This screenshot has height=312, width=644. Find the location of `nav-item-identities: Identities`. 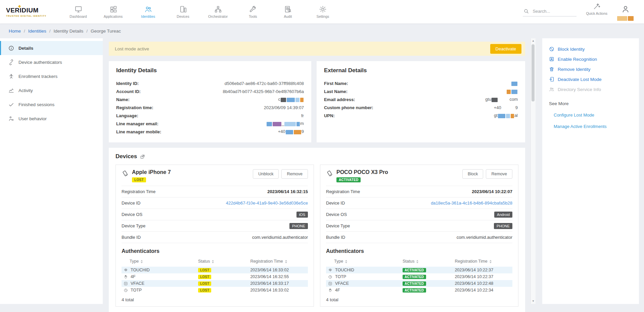

nav-item-identities: Identities is located at coordinates (148, 12).